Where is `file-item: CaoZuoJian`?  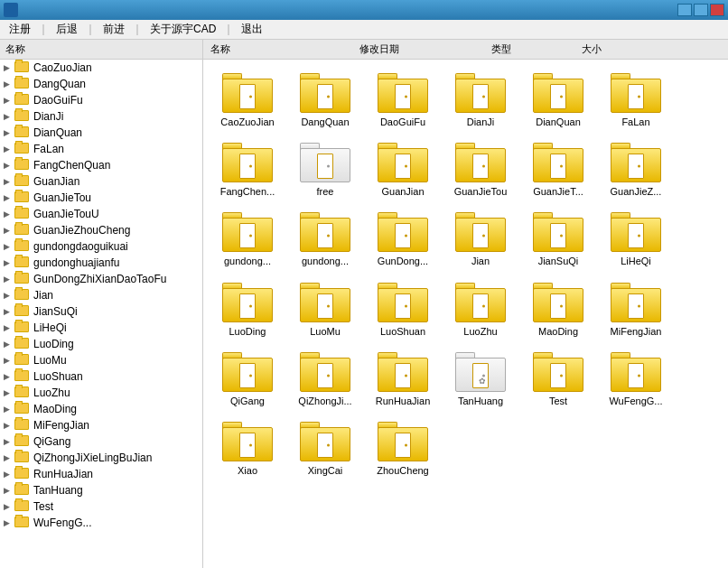
file-item: CaoZuoJian is located at coordinates (247, 99).